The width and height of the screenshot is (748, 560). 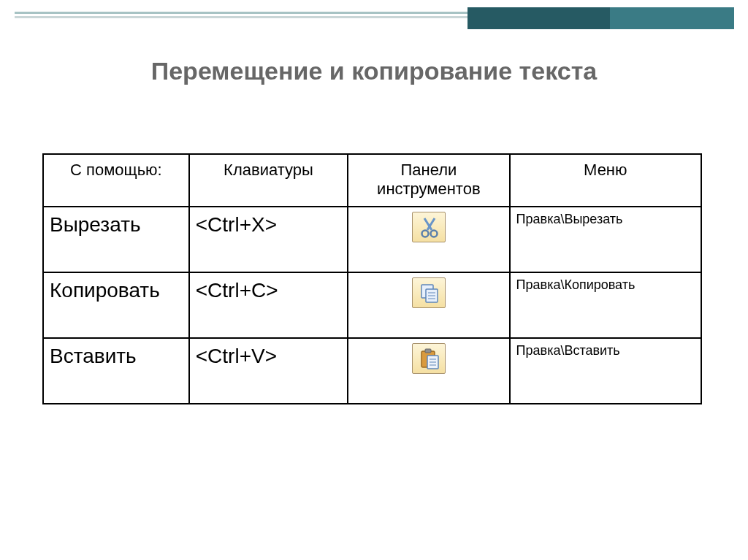 I want to click on decorative-top-bar, so click(x=374, y=18).